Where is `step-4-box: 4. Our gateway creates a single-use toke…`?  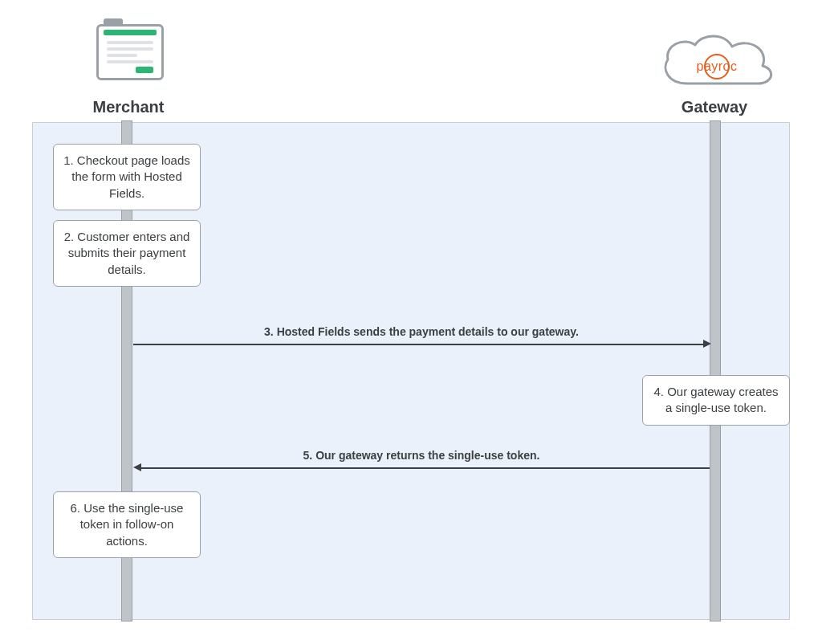 step-4-box: 4. Our gateway creates a single-use toke… is located at coordinates (716, 400).